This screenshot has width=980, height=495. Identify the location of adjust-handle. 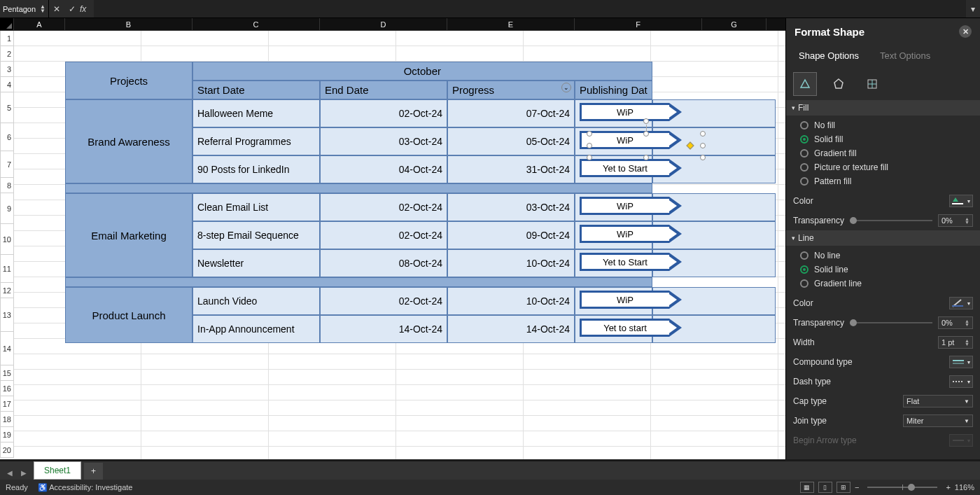
(690, 146).